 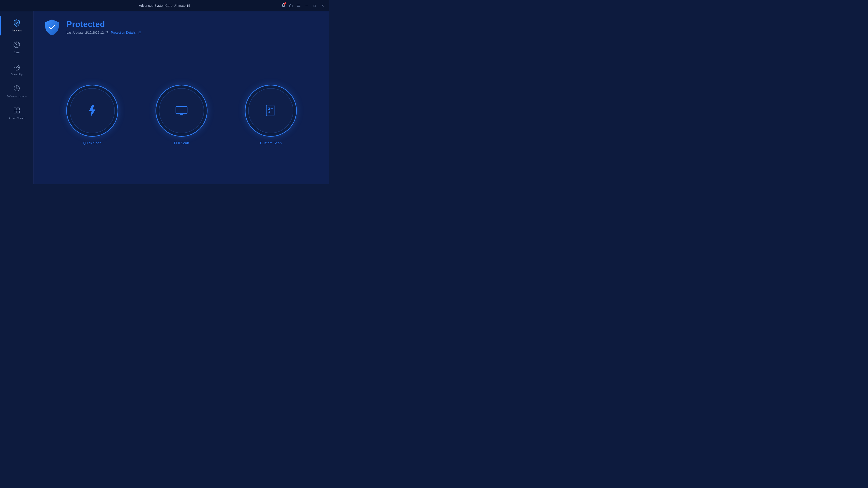 What do you see at coordinates (87, 32) in the screenshot?
I see `last-update-text: Last Update: 2/10/2022 12:47` at bounding box center [87, 32].